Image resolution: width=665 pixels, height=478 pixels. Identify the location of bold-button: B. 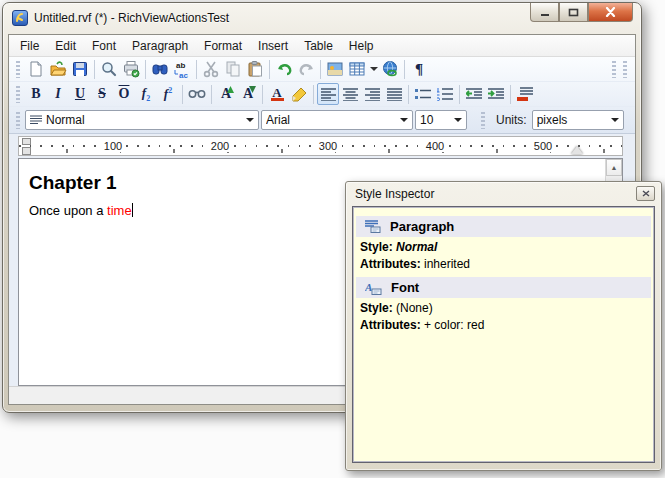
(36, 94).